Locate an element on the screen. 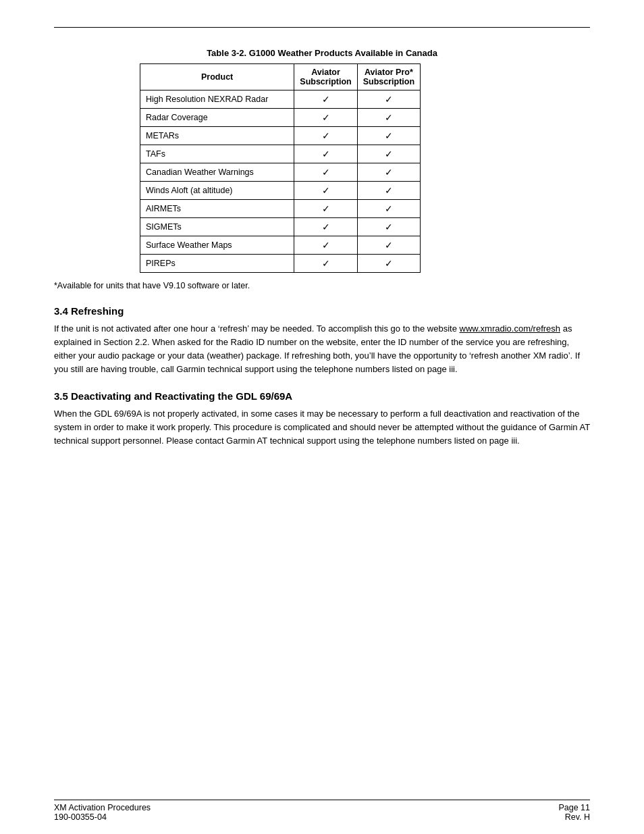 The width and height of the screenshot is (644, 834). table-caption: Table 3-2. G1000 Weather Products Availa… is located at coordinates (322, 53).